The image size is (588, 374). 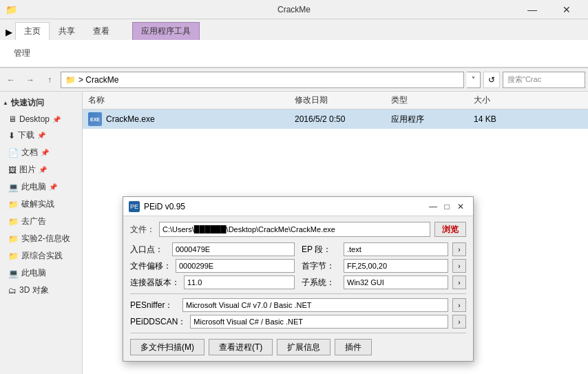 I want to click on pesniffer-label: PESniffer：, so click(x=154, y=306).